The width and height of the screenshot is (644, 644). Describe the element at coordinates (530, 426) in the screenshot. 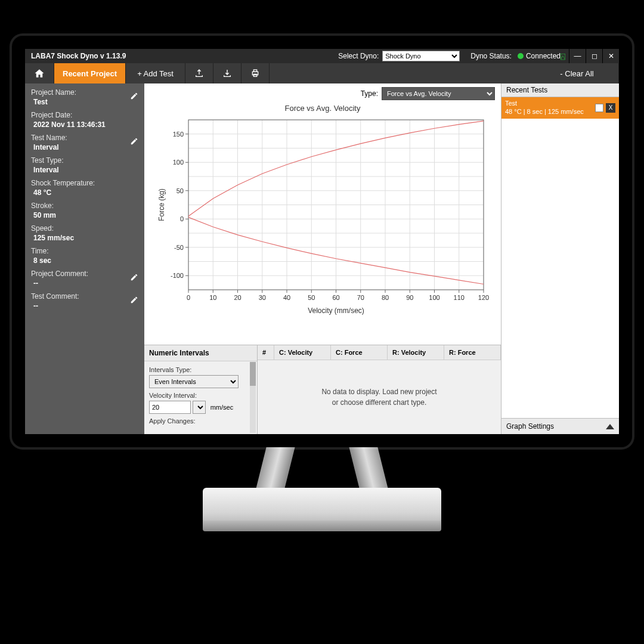

I see `graph-settings-label: Graph Settings` at that location.